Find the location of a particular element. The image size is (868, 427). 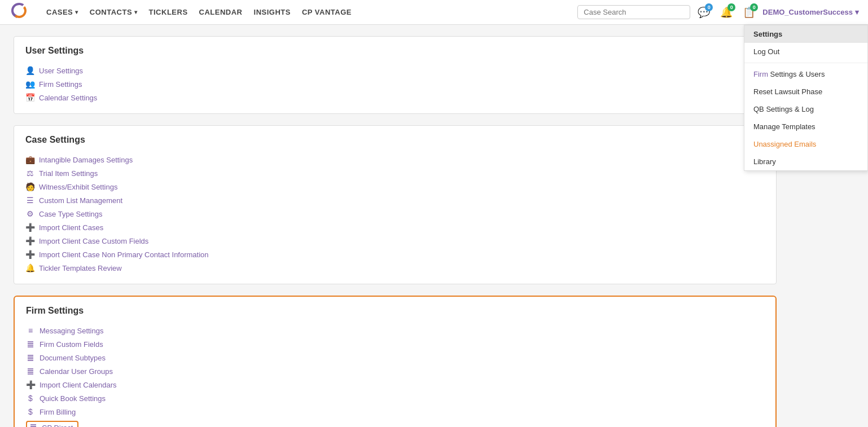

link-messaging-settings: ≡ Messaging Settings is located at coordinates (395, 331).